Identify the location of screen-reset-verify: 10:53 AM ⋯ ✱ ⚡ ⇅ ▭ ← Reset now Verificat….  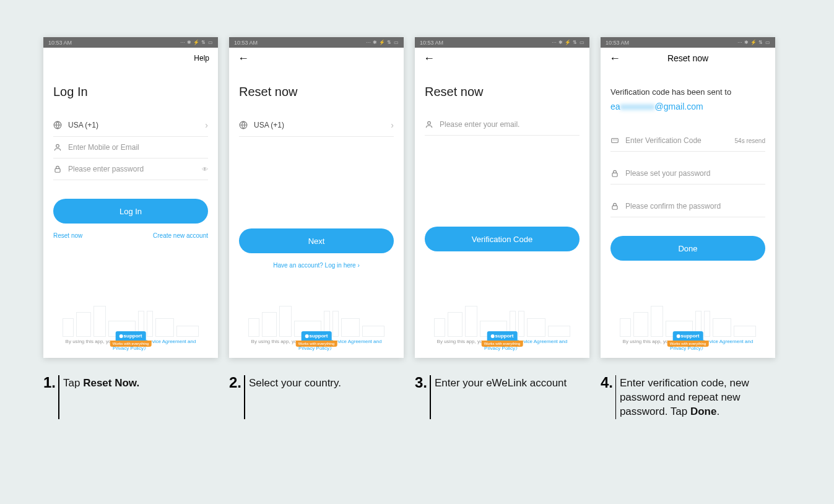
(688, 198).